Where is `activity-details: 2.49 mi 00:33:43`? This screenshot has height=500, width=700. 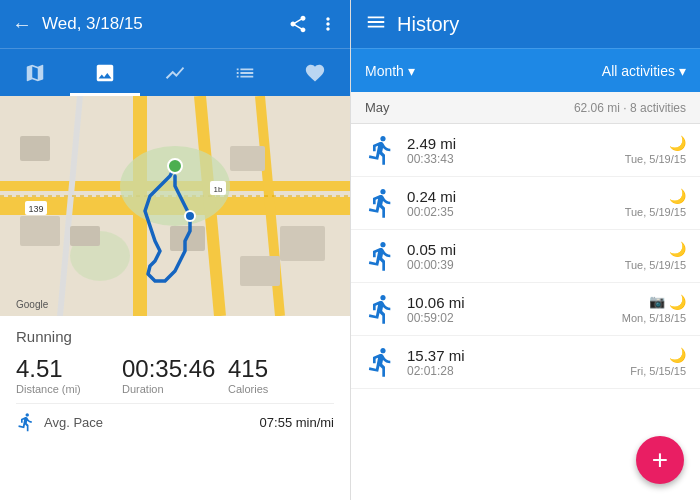 activity-details: 2.49 mi 00:33:43 is located at coordinates (516, 150).